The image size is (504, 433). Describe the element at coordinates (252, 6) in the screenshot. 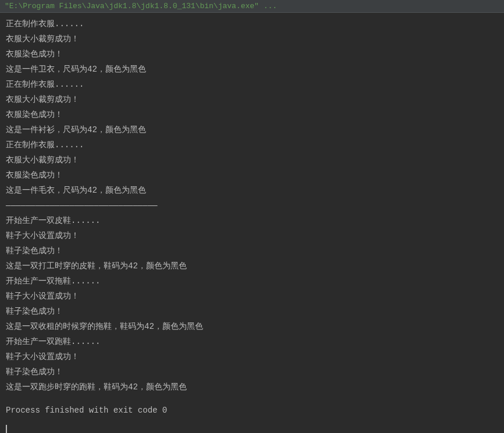

I see `console-header: "E:\Program Files\Java\jdk1.8\jdk1.8.0_1…` at that location.